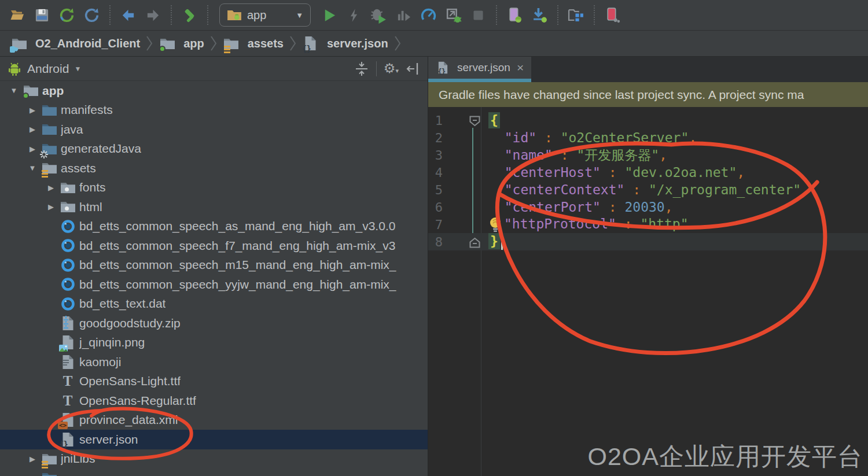 This screenshot has width=868, height=476. I want to click on run-config-select: app ▼, so click(265, 15).